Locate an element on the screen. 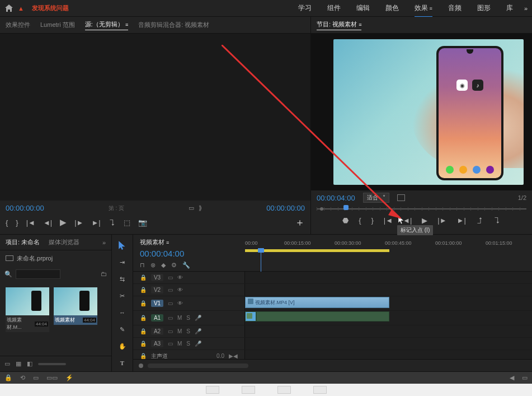 This screenshot has height=396, width=532. scrub-dot is located at coordinates (322, 209).